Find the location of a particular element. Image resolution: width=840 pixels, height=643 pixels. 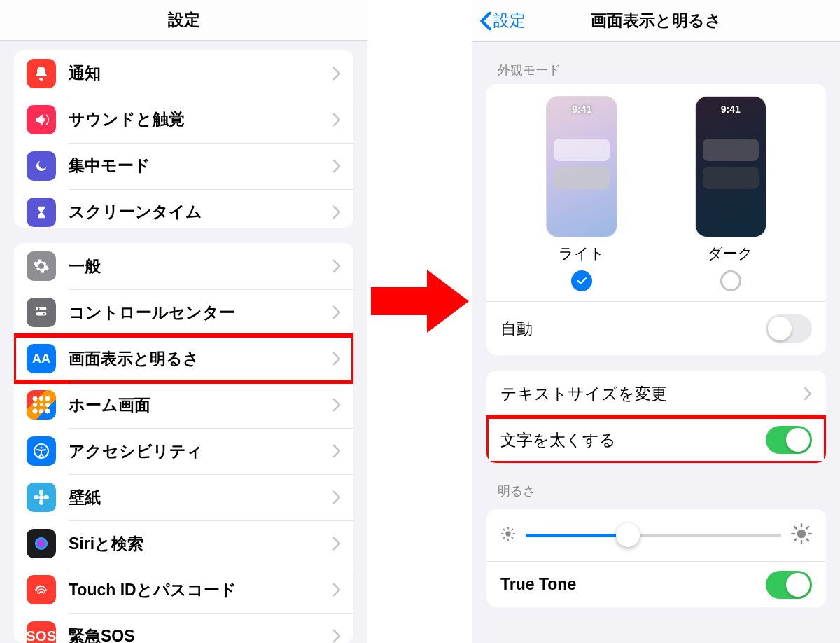

appearance-dark: 9:41 ダーク is located at coordinates (731, 194).